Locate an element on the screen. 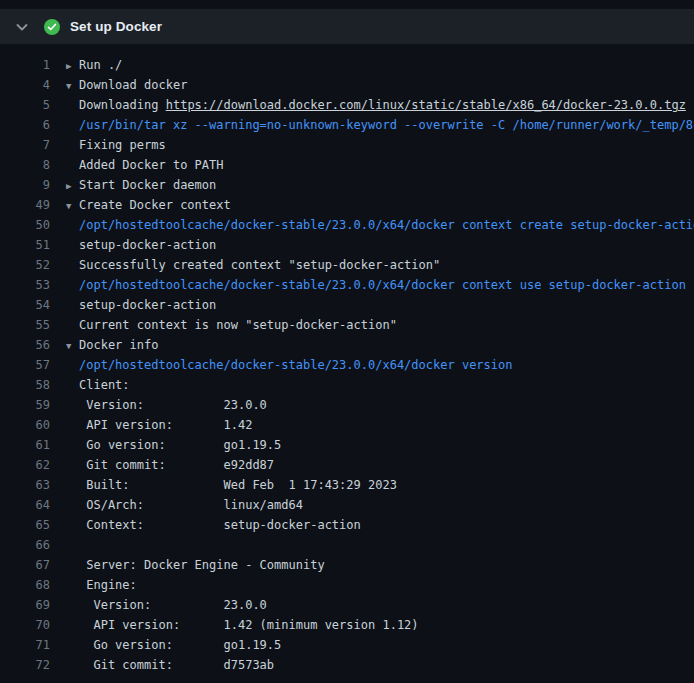  line-number: 68 is located at coordinates (25, 585).